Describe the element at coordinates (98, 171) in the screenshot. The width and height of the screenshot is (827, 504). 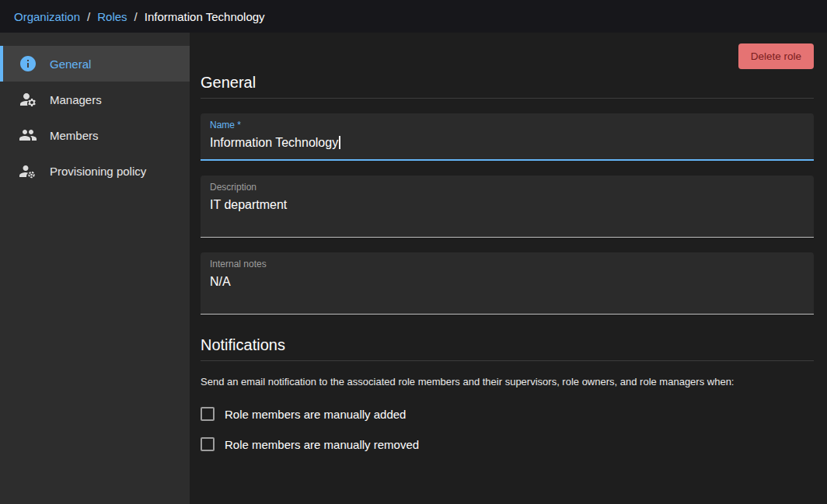
I see `sidebar-item-label: Provisioning policy` at that location.